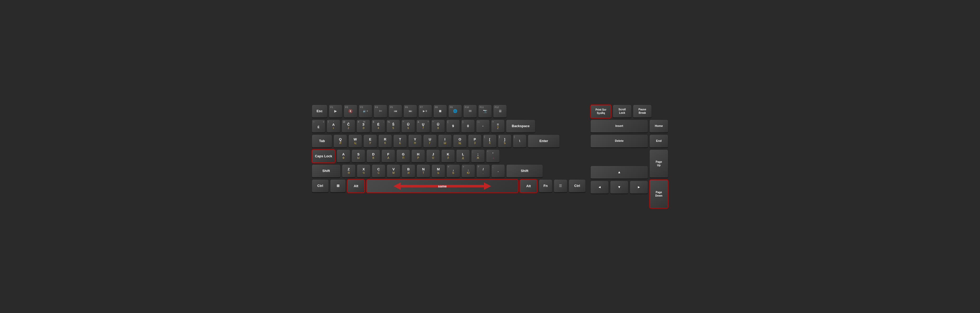 The width and height of the screenshot is (980, 313). I want to click on key-backspace: Backspace, so click(520, 126).